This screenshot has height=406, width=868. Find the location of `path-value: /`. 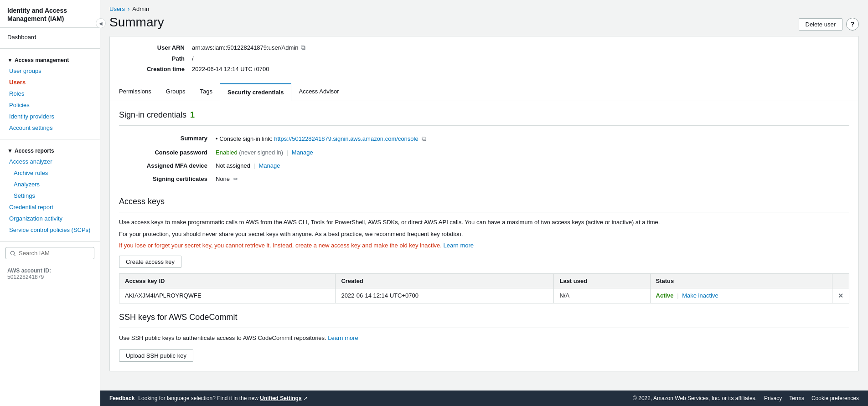

path-value: / is located at coordinates (193, 58).